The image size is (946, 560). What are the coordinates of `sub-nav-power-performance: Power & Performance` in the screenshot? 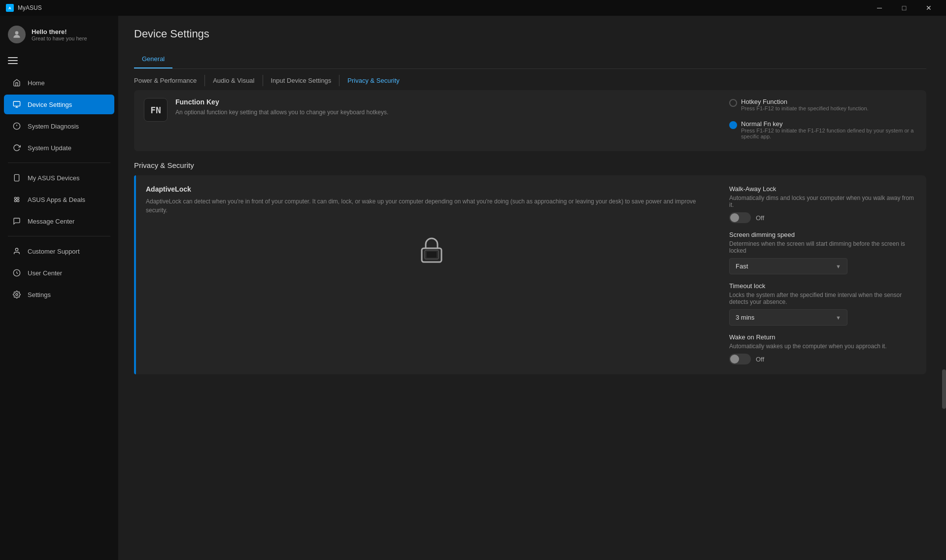 It's located at (169, 81).